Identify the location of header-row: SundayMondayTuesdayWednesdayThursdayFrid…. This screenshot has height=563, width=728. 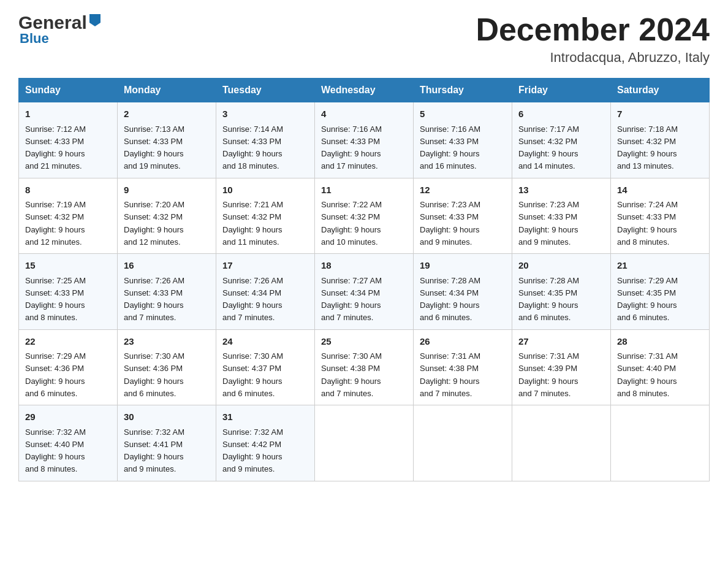
(364, 91).